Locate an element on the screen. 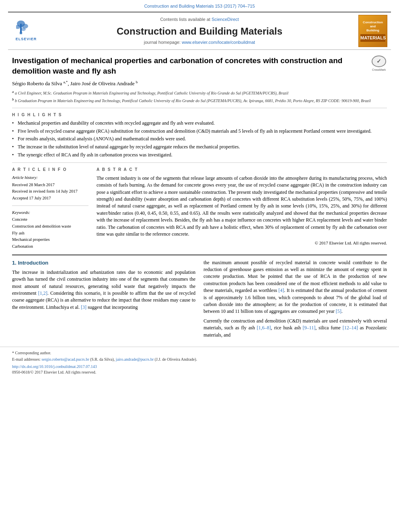 The height and width of the screenshot is (532, 399). highlights-section: H I G H L I G H T S Mechanical propertie… is located at coordinates (200, 135).